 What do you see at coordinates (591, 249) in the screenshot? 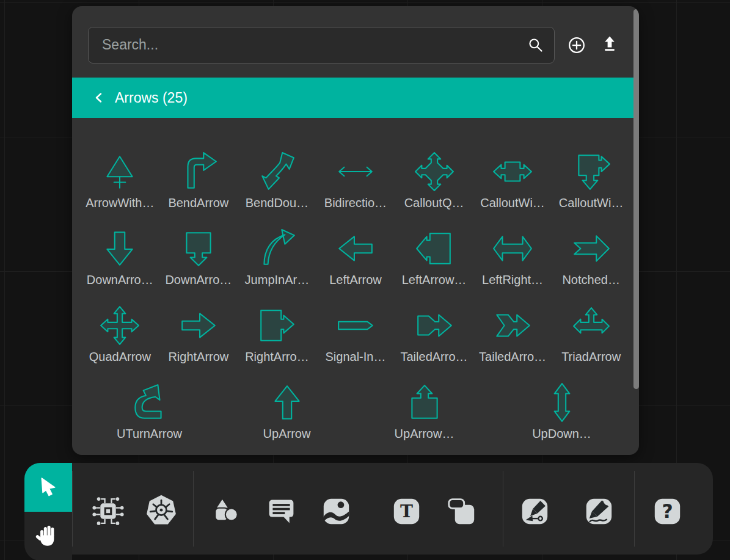
I see `notched-right-arrow-icon` at bounding box center [591, 249].